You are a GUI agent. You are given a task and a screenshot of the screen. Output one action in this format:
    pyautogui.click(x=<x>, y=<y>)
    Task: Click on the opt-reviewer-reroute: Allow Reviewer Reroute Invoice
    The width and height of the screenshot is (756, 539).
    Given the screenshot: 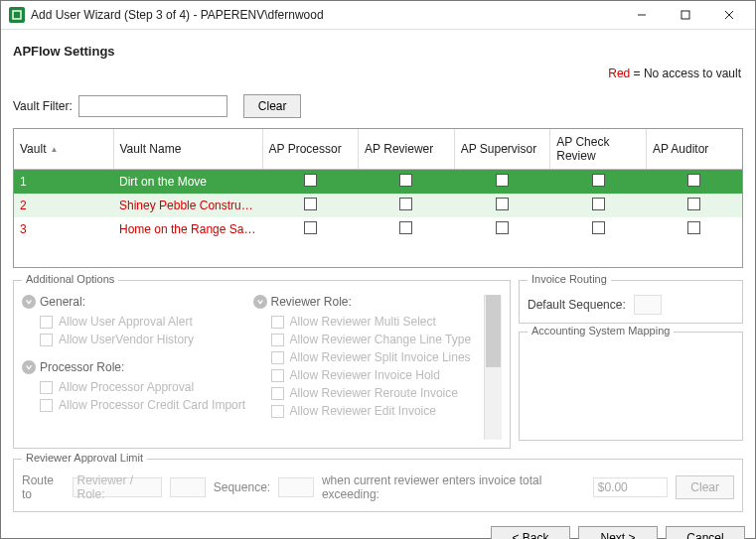 What is the action you would take?
    pyautogui.click(x=378, y=393)
    